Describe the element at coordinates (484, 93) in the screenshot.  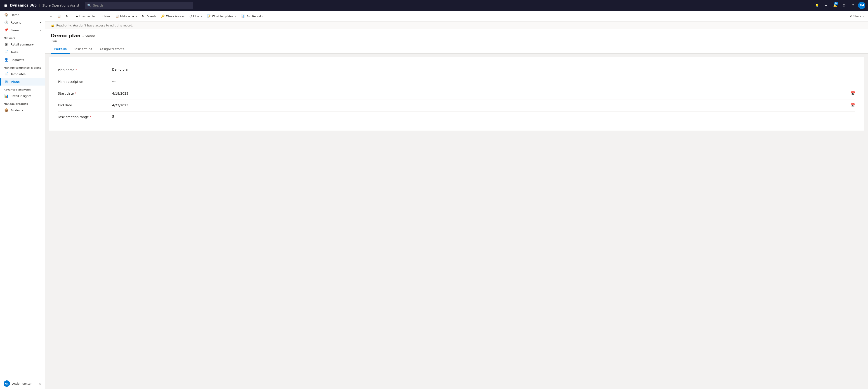
I see `start-date-value: 4/18/2023 📅` at that location.